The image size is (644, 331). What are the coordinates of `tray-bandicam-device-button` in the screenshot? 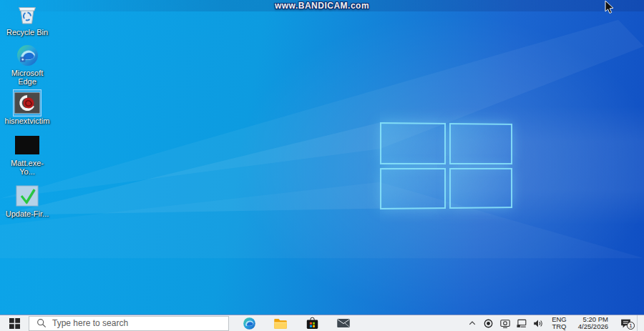 It's located at (505, 323).